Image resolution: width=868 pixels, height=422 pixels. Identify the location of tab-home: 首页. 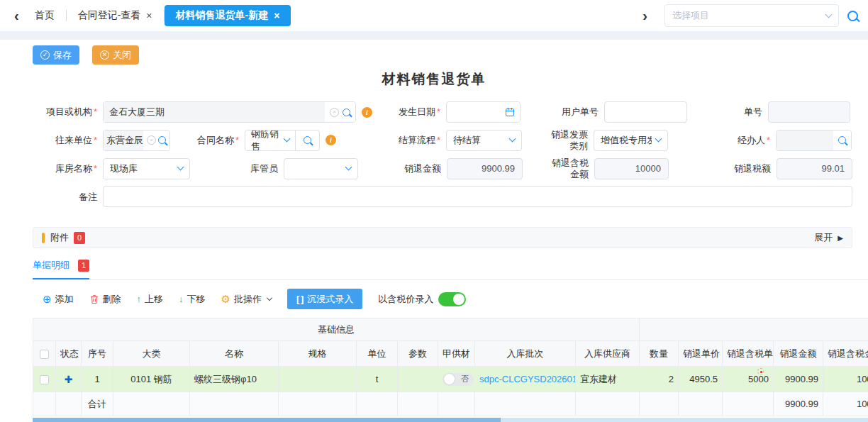
(45, 16).